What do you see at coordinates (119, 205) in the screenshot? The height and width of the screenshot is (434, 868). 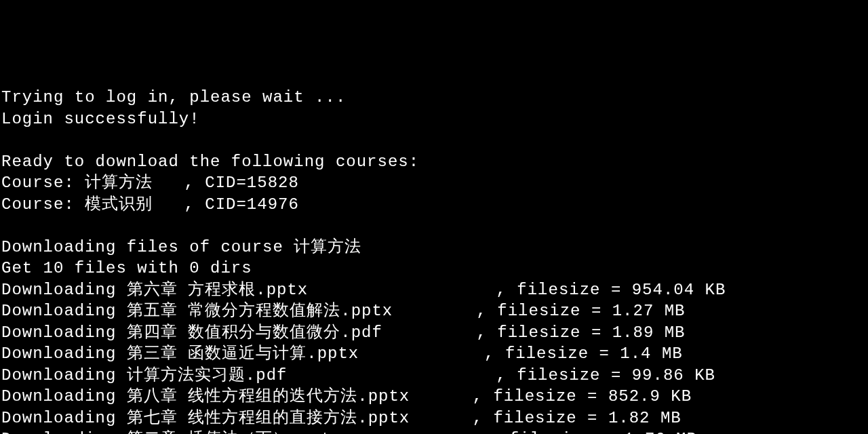 I see `course-name-1: 模式识别` at bounding box center [119, 205].